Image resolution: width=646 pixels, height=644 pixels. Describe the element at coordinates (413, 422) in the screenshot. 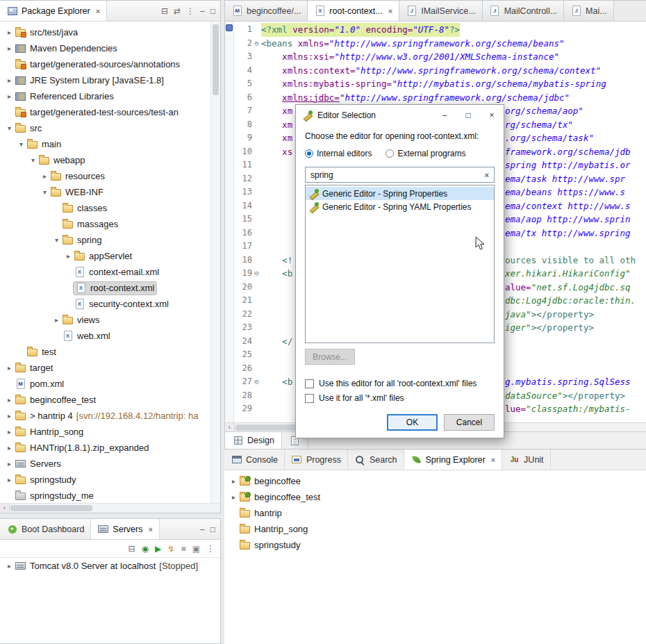

I see `ok-button: OK` at that location.